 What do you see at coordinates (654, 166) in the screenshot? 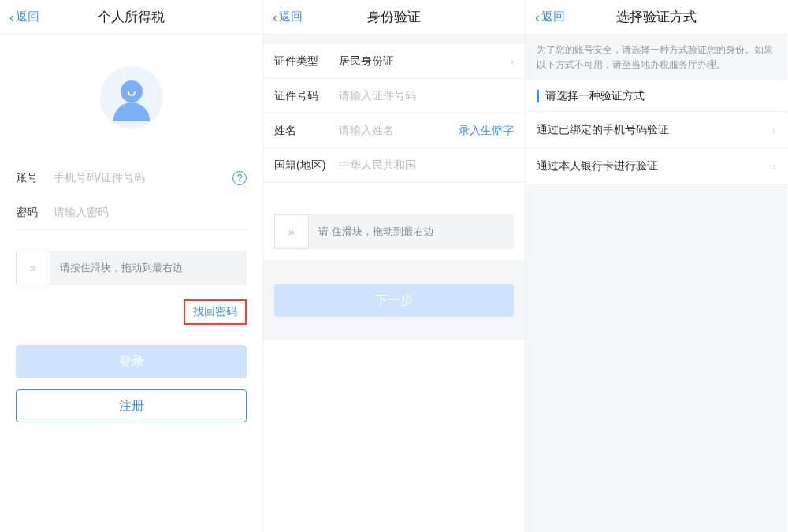
I see `option-label: 通过本人银行卡进行验证` at bounding box center [654, 166].